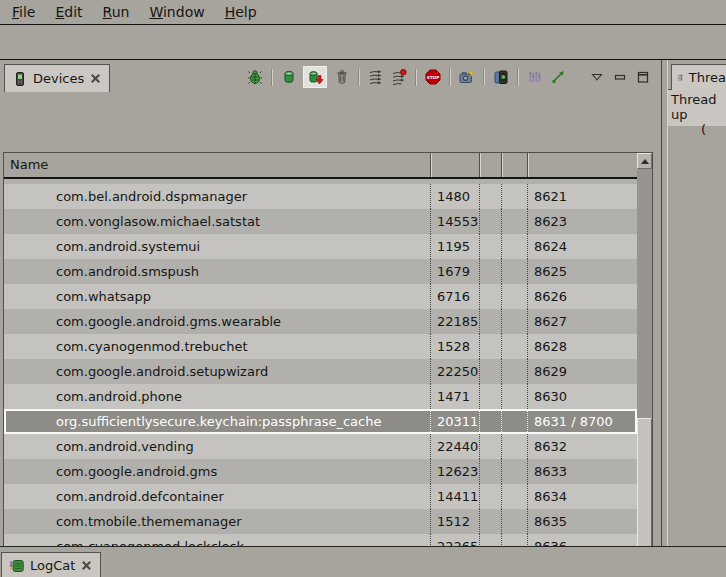  Describe the element at coordinates (454, 372) in the screenshot. I see `cell-pid: 22250` at that location.